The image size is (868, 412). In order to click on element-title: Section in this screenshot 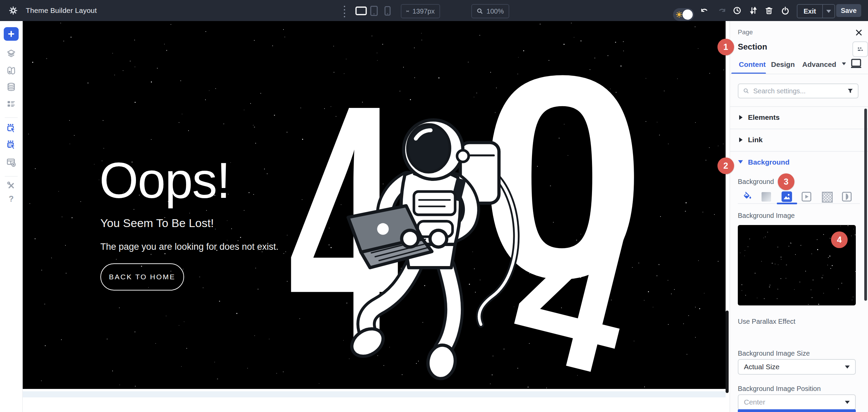, I will do `click(753, 47)`.